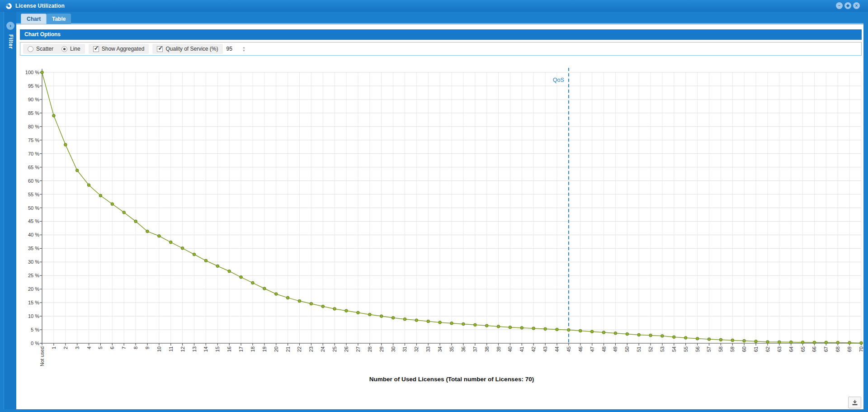 The width and height of the screenshot is (868, 412). Describe the element at coordinates (54, 49) in the screenshot. I see `chart-type-group: Scatter Line` at that location.